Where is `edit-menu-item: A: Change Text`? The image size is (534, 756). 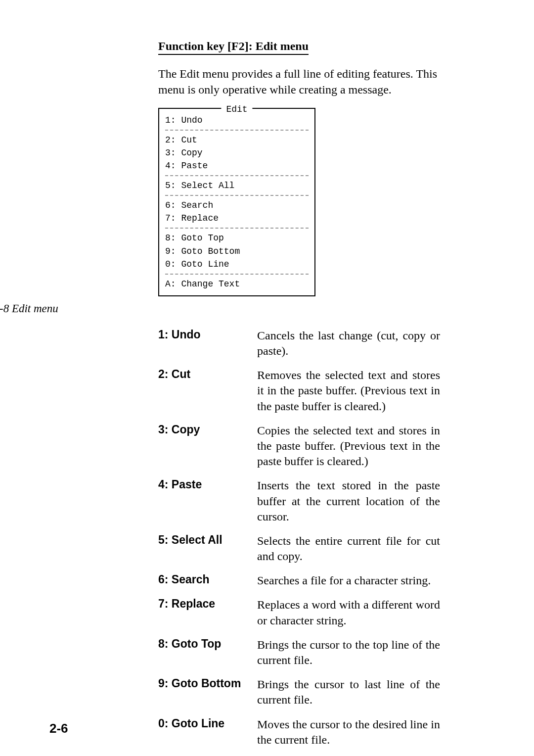 edit-menu-item: A: Change Text is located at coordinates (237, 284).